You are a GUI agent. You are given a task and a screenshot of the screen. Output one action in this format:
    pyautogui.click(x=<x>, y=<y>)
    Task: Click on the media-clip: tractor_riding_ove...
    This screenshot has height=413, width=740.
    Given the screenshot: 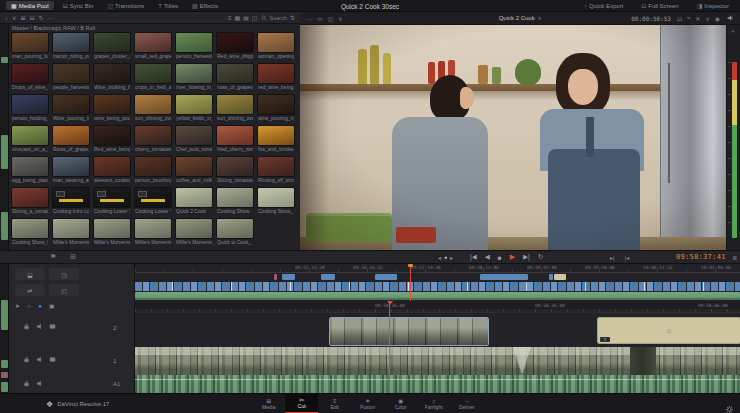 What is the action you would take?
    pyautogui.click(x=71, y=45)
    